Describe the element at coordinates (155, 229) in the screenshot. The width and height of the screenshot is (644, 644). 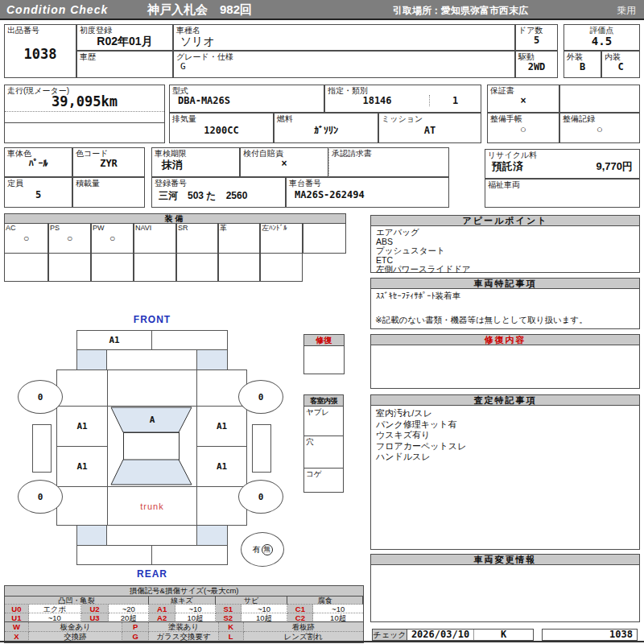
I see `equipment-label-navi: NAVI` at that location.